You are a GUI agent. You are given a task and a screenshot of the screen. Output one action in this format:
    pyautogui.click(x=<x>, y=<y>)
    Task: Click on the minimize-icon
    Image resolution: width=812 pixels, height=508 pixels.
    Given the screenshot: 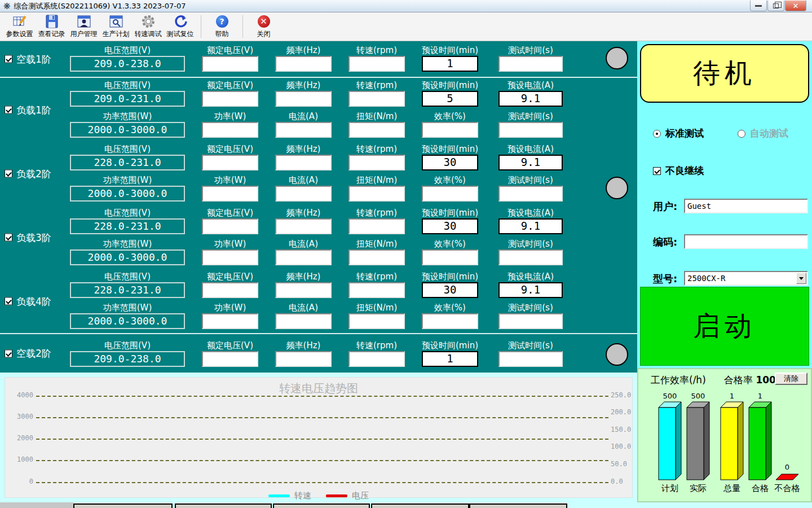 What is the action you would take?
    pyautogui.click(x=758, y=6)
    